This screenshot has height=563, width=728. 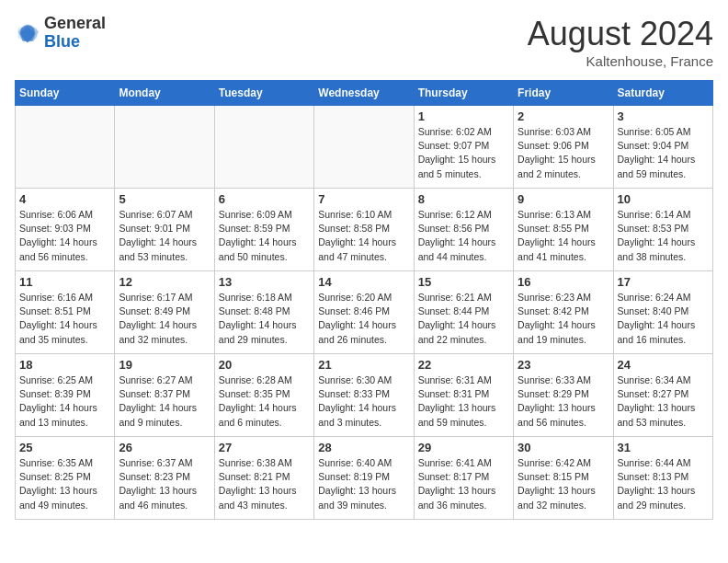 What do you see at coordinates (265, 484) in the screenshot?
I see `day-info: Sunrise: 6:38 AM Sunset: 8:21 PM Dayligh…` at bounding box center [265, 484].